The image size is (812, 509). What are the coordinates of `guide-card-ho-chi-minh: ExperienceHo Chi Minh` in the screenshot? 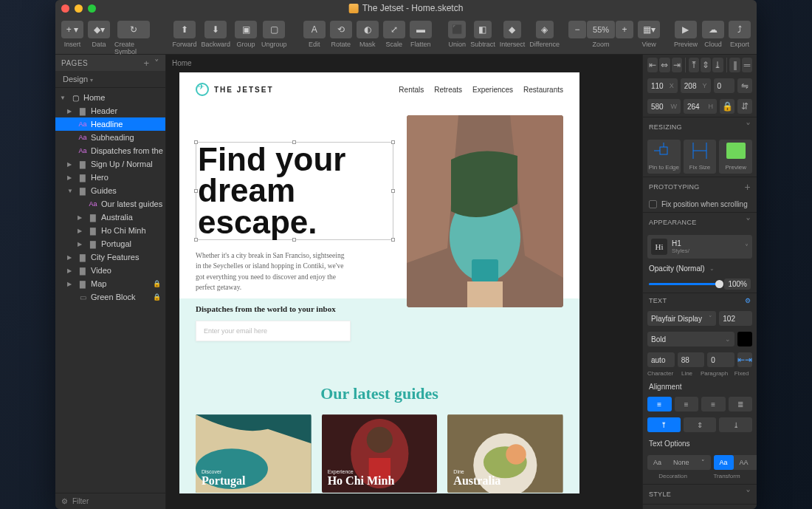 It's located at (379, 454).